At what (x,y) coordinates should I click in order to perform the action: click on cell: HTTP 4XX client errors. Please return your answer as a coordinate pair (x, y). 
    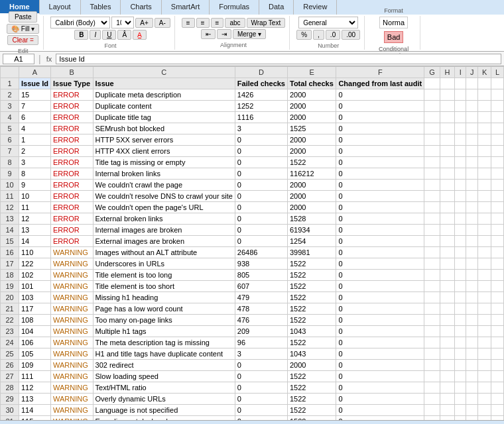
    Looking at the image, I should click on (164, 151).